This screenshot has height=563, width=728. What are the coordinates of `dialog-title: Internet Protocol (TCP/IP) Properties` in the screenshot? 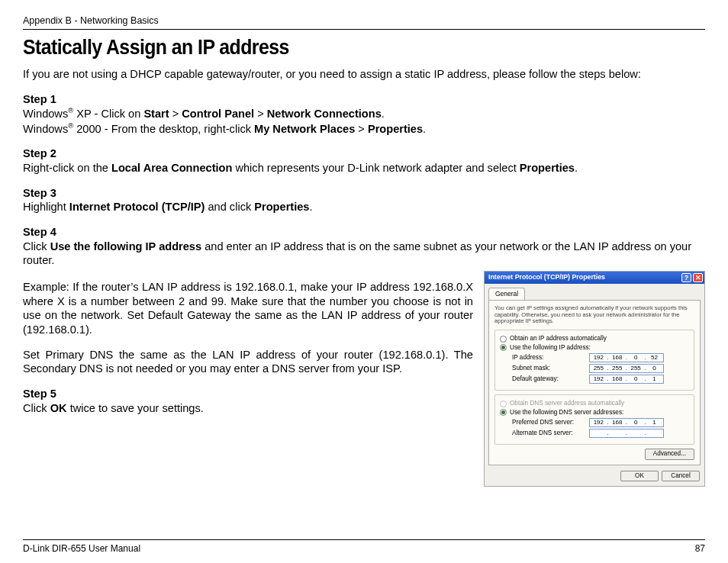 It's located at (546, 278).